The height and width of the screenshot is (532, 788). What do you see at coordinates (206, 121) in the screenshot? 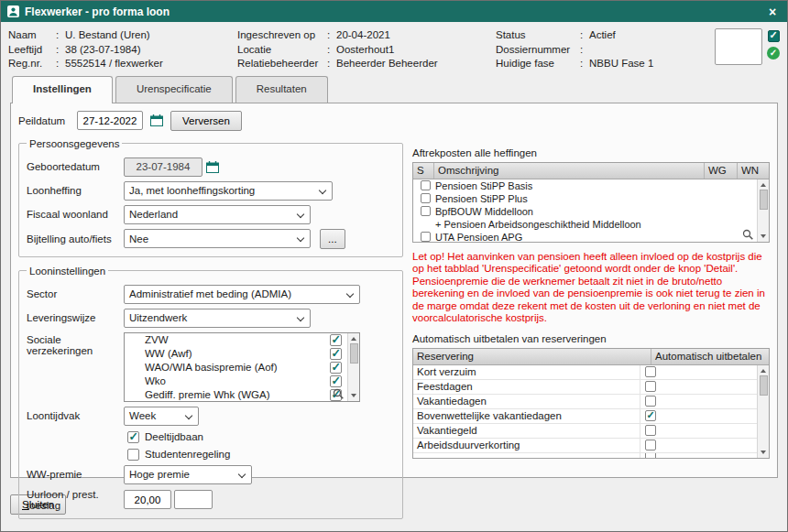
I see `verversen-button: Verversen` at bounding box center [206, 121].